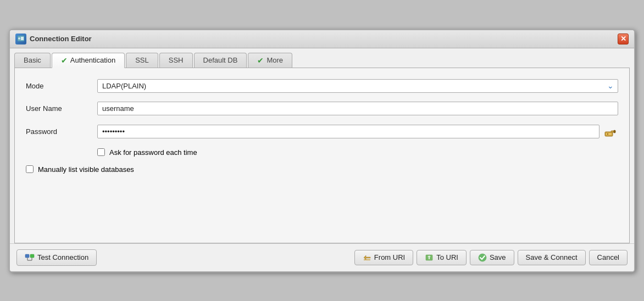 Image resolution: width=644 pixels, height=301 pixels. I want to click on test-connection-label: Test Connection, so click(63, 257).